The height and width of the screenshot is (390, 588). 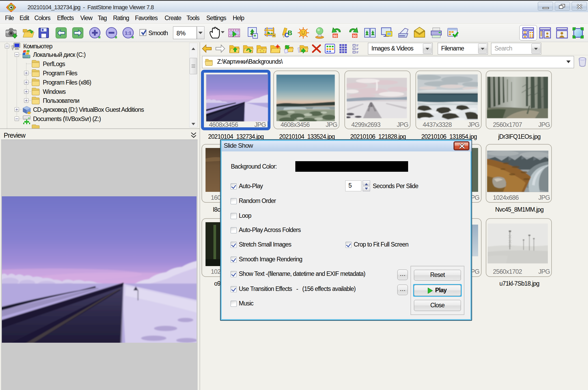 What do you see at coordinates (128, 33) in the screenshot?
I see `svg-text: 1:1` at bounding box center [128, 33].